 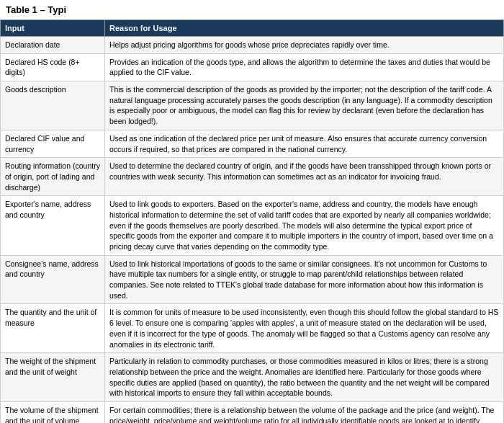 I want to click on cell-input: Exporter's name, address and country, so click(x=53, y=226).